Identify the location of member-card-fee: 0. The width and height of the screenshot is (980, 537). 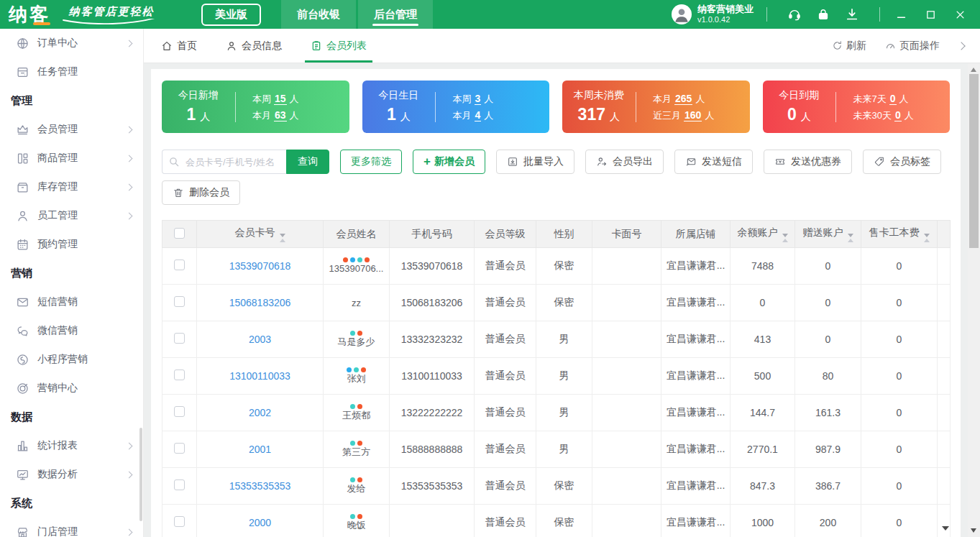
(899, 450).